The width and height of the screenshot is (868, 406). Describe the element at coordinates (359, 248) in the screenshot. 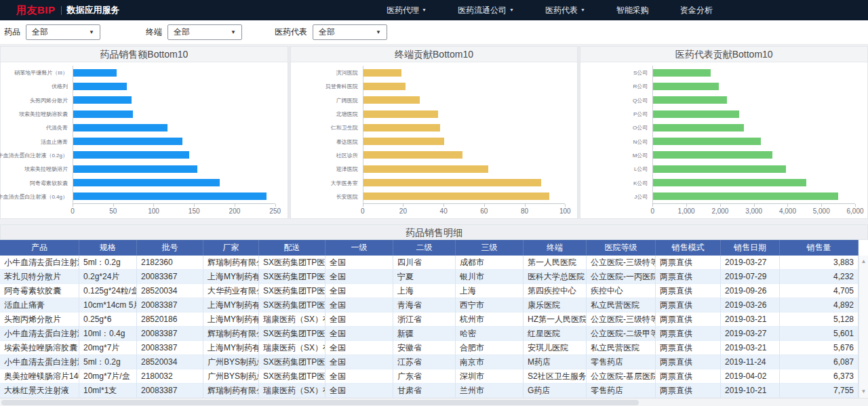

I see `table-column-header: 一级` at that location.